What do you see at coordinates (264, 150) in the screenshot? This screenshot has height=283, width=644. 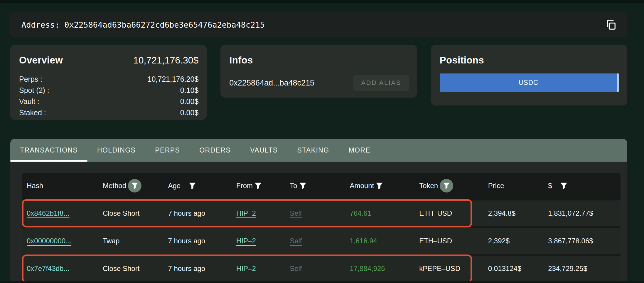 I see `tab-label: VAULTS` at bounding box center [264, 150].